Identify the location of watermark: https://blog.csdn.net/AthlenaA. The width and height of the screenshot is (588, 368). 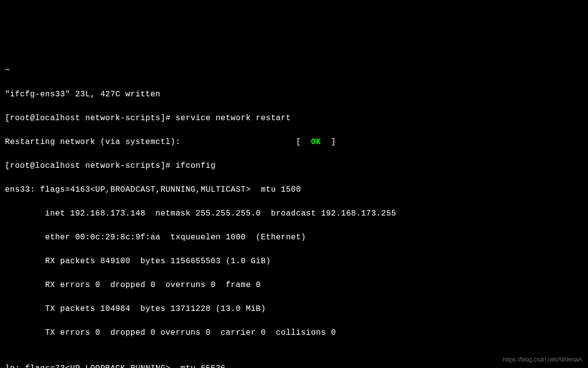
(542, 360).